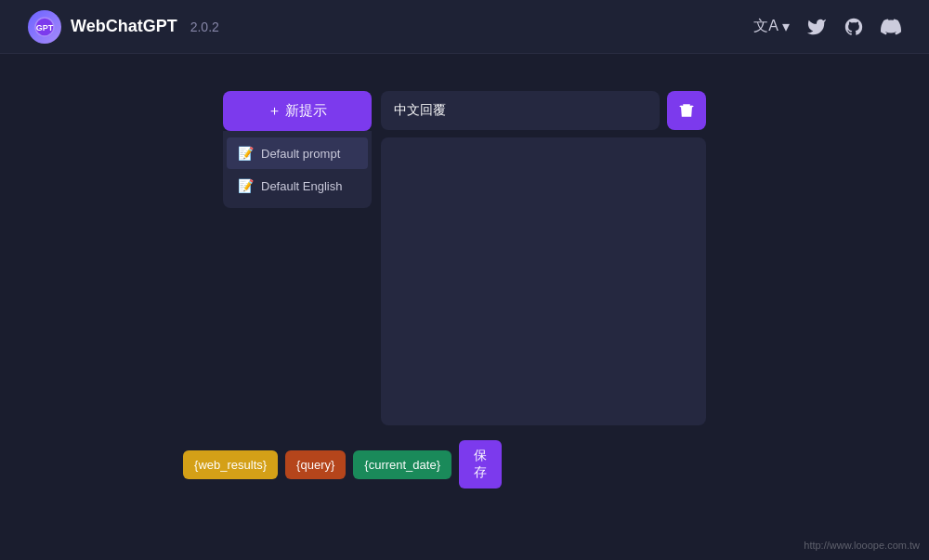  What do you see at coordinates (245, 153) in the screenshot?
I see `prompt-emoji-1: 📝` at bounding box center [245, 153].